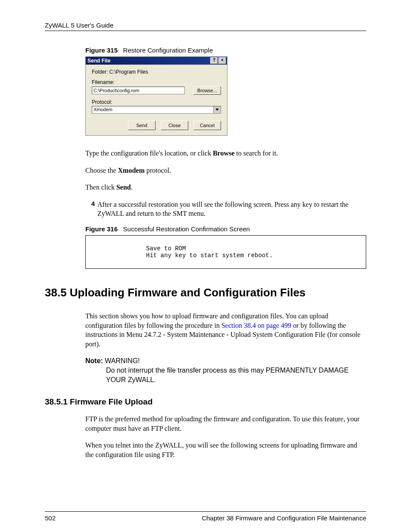  I want to click on protocol-select: Xmodem, so click(156, 110).